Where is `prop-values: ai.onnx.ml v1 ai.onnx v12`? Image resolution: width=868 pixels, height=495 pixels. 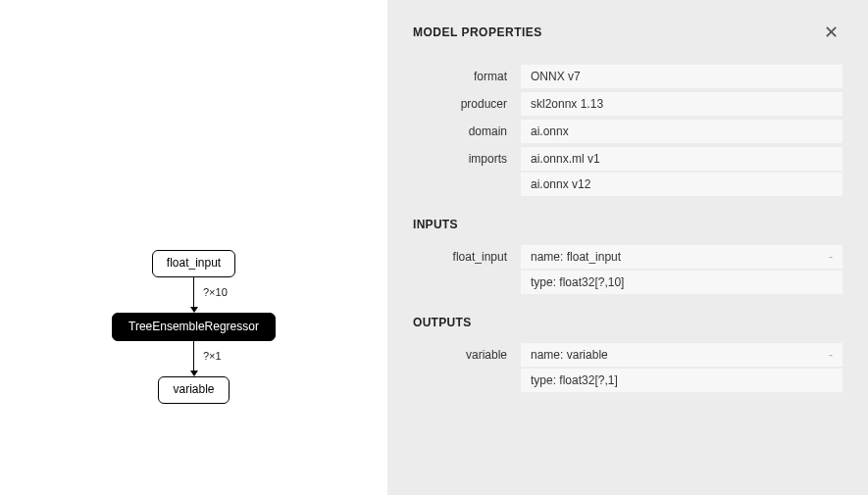
prop-values: ai.onnx.ml v1 ai.onnx v12 is located at coordinates (682, 172).